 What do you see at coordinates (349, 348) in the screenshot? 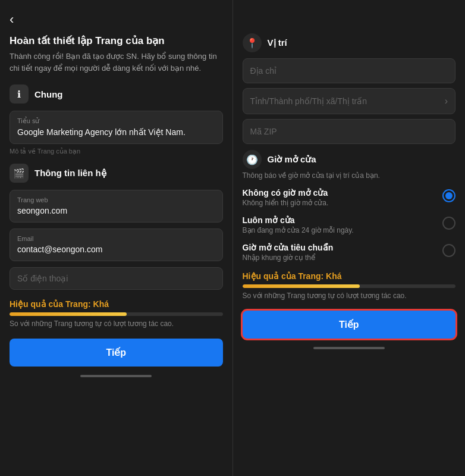
I see `bottom-bar-right` at bounding box center [349, 348].